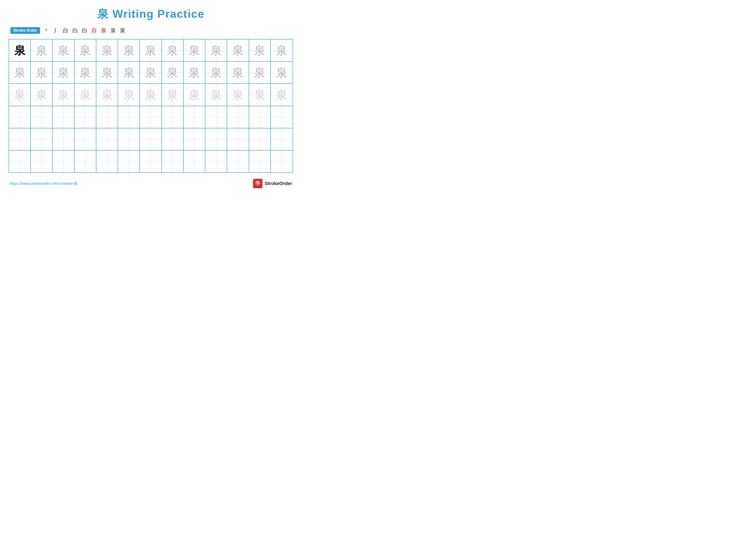 The height and width of the screenshot is (534, 756). I want to click on grid-cell-r6-c9, so click(195, 162).